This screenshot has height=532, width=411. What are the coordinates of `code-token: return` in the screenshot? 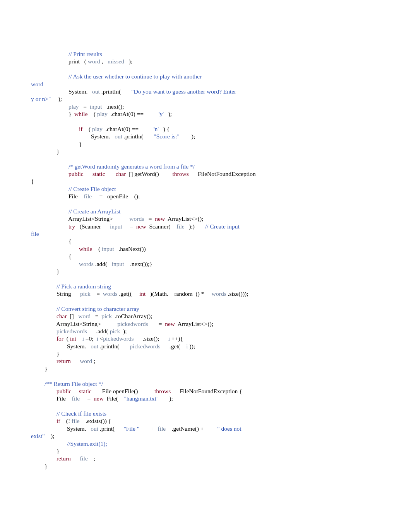 It's located at (63, 459).